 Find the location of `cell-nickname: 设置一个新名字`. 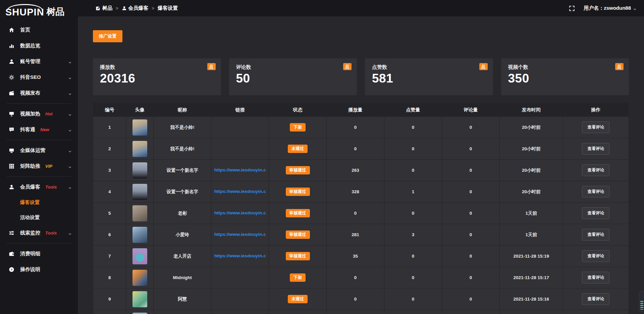

cell-nickname: 设置一个新名字 is located at coordinates (182, 170).